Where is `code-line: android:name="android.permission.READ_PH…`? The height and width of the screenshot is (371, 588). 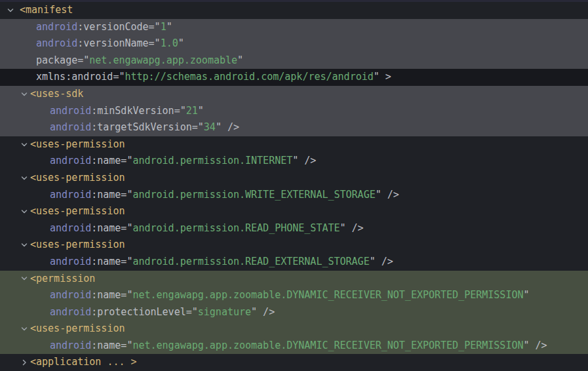
code-line: android:name="android.permission.READ_PH… is located at coordinates (294, 229).